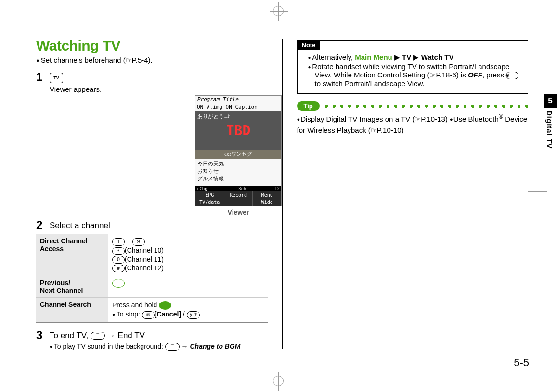 The width and height of the screenshot is (557, 392). What do you see at coordinates (152, 278) in the screenshot?
I see `channel-table: Direct Channel Access 1 – 9 ＊(Channel 10…` at bounding box center [152, 278].